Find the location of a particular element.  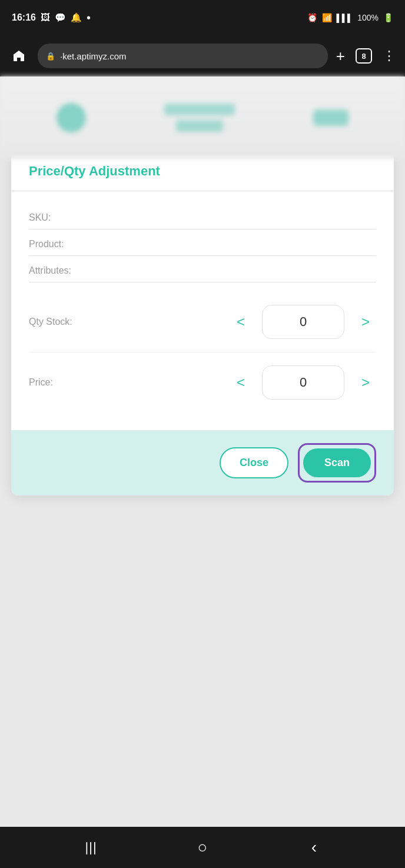

signal-icon: ▌▌▌ is located at coordinates (345, 18).